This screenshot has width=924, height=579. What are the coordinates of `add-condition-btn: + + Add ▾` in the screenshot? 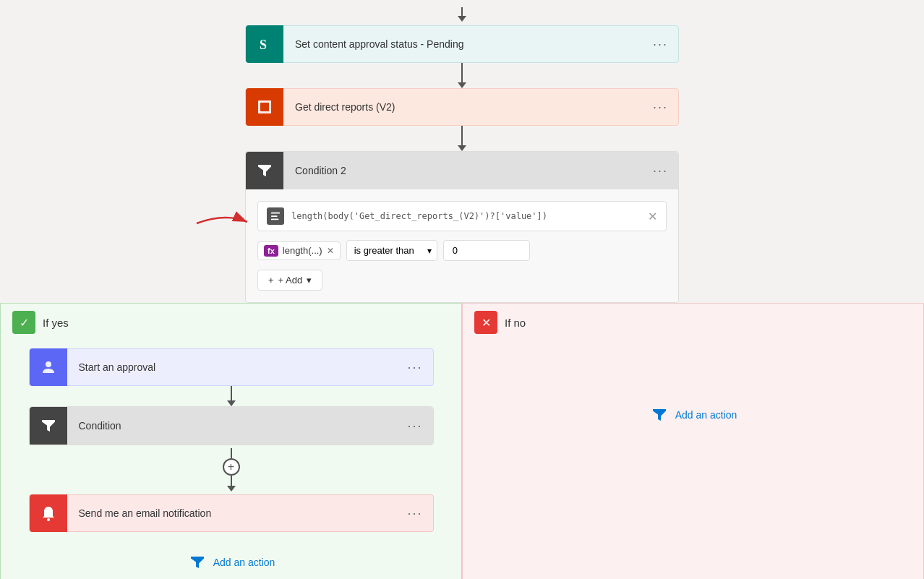 It's located at (290, 280).